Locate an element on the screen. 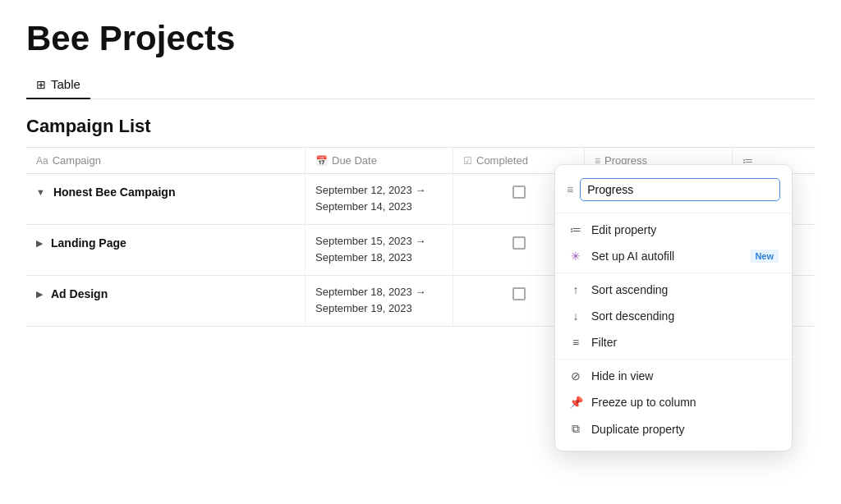 This screenshot has height=504, width=841. tab-table: ⊞ Table is located at coordinates (58, 85).